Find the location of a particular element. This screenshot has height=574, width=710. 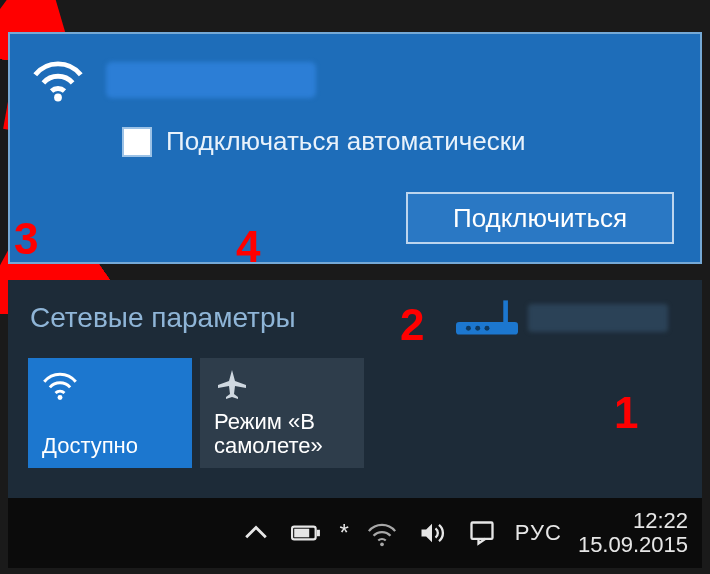

annotation-number-4: 4 is located at coordinates (248, 247).